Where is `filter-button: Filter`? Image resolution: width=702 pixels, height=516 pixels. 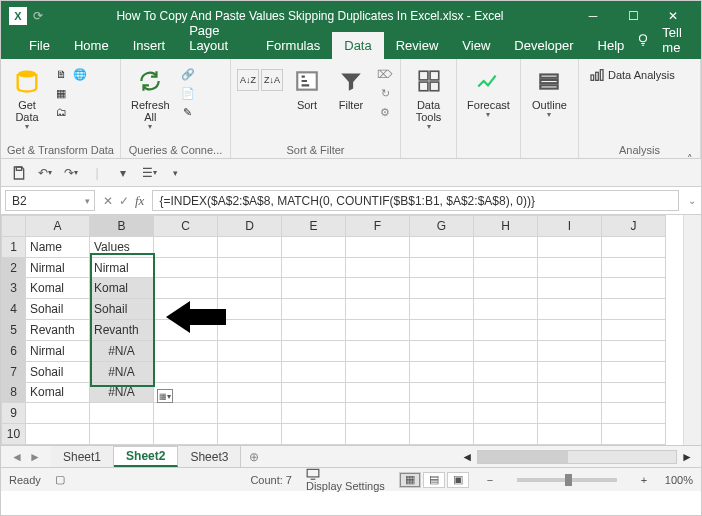 filter-button: Filter is located at coordinates (351, 88).